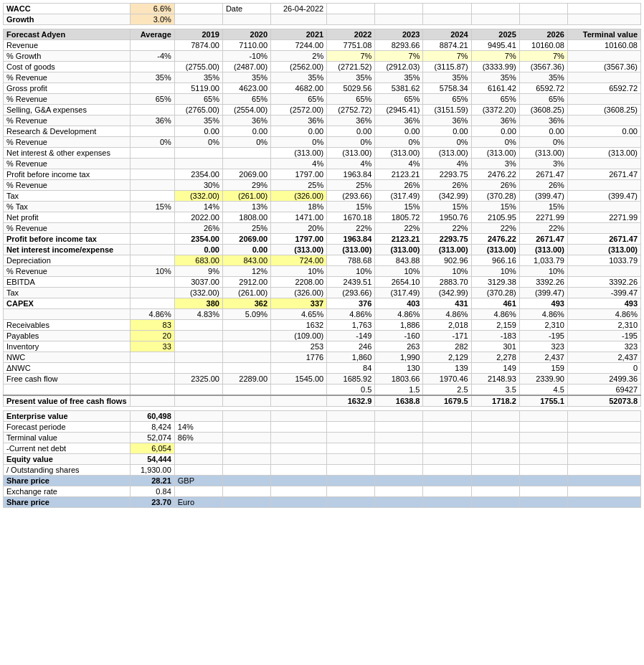 The width and height of the screenshot is (644, 665). I want to click on table-row: Payables20(109.00)-149-160-171-183-195-1…, so click(323, 336).